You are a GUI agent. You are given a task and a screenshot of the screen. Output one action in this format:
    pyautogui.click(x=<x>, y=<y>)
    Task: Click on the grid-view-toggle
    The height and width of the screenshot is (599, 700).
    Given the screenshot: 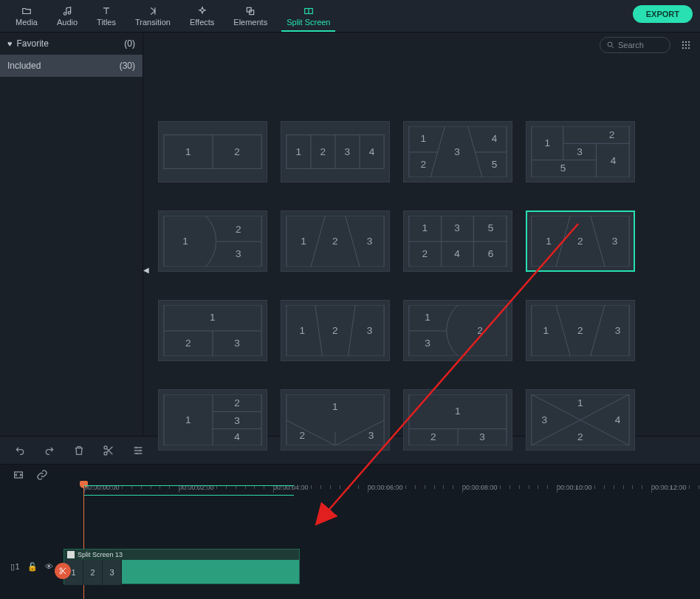 What is the action you would take?
    pyautogui.click(x=686, y=45)
    